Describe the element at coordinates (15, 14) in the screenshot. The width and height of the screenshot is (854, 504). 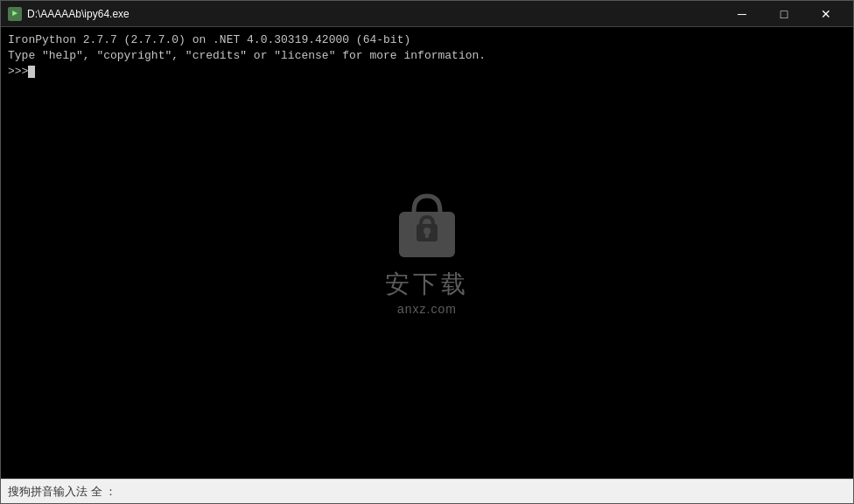
I see `app-icon-symbol: ►` at that location.